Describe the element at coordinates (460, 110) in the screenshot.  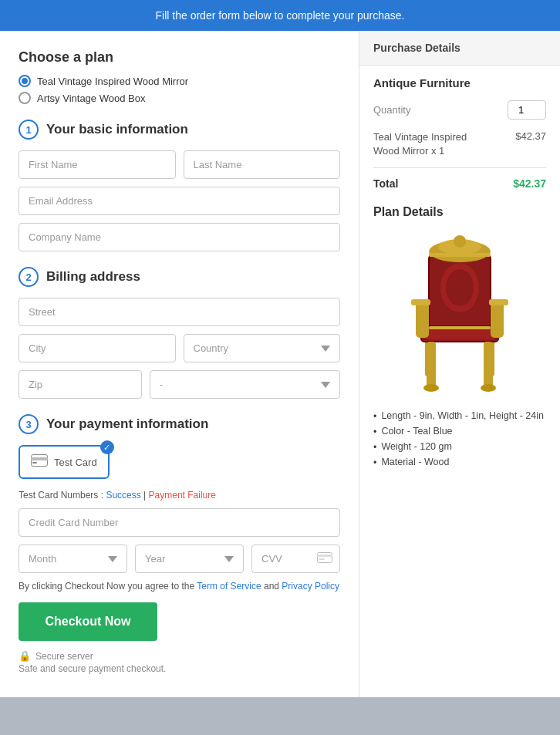
I see `quantity-row: Quantity` at that location.